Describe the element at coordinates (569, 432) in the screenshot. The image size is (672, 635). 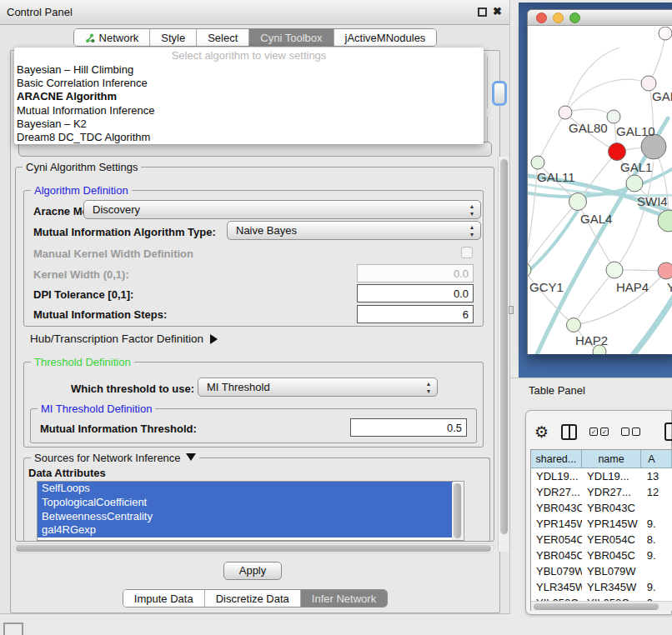
I see `column-browser-icon` at that location.